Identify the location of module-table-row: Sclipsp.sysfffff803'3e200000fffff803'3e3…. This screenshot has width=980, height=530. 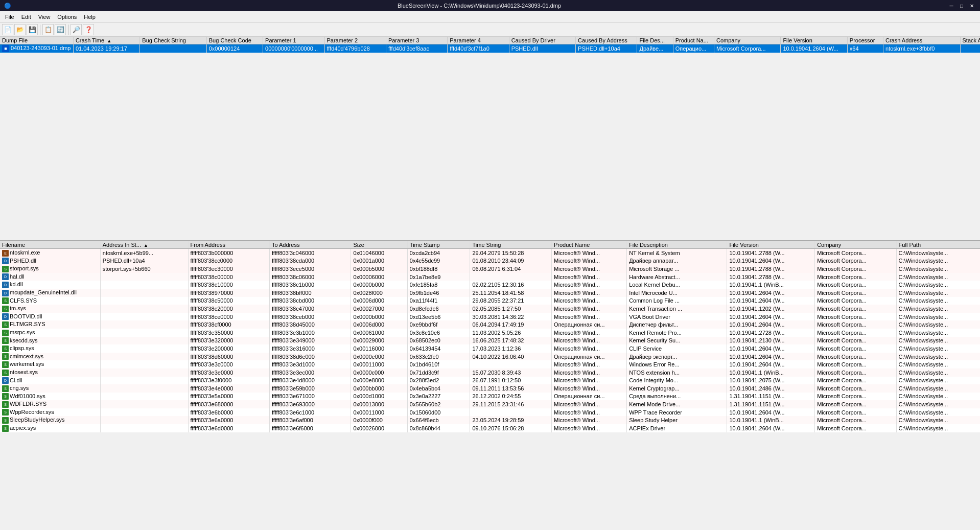
(490, 349).